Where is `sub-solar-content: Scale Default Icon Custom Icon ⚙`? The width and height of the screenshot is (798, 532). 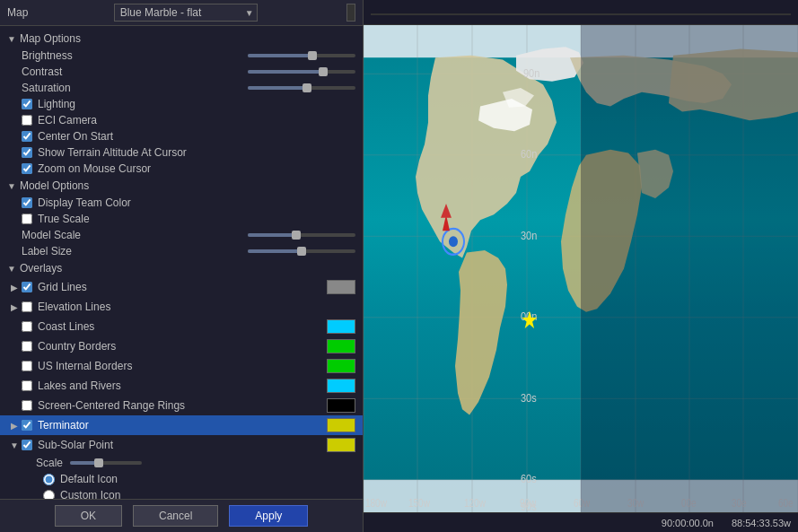 sub-solar-content: Scale Default Icon Custom Icon ⚙ is located at coordinates (181, 477).